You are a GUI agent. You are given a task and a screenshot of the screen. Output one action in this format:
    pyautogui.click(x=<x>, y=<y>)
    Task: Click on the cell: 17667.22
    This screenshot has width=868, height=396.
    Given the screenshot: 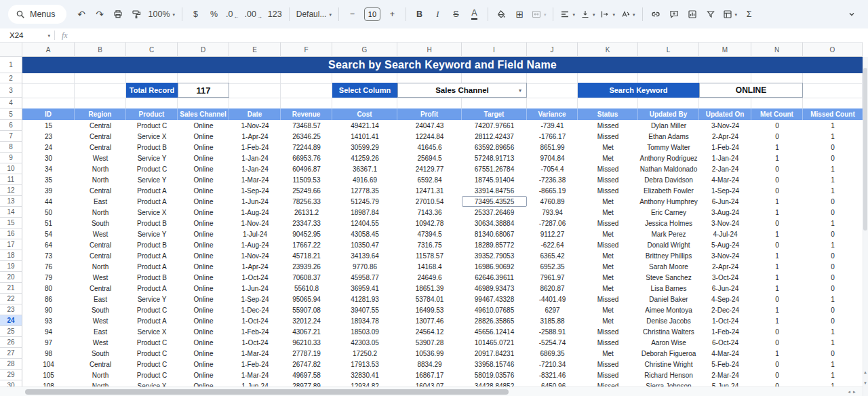 What is the action you would take?
    pyautogui.click(x=307, y=245)
    